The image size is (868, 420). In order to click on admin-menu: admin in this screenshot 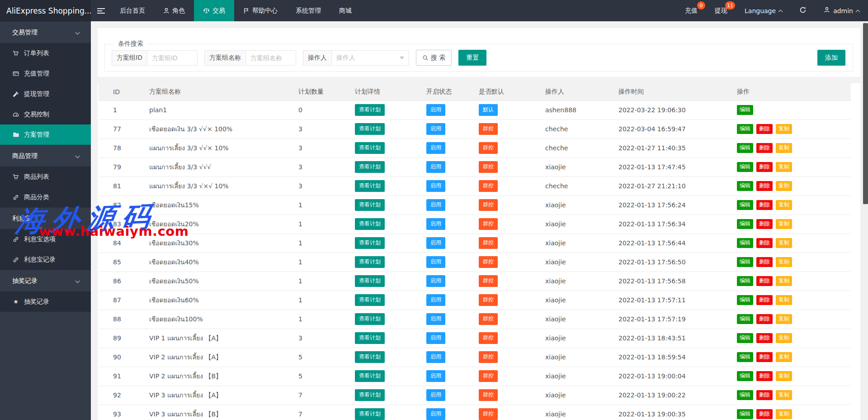, I will do `click(842, 11)`.